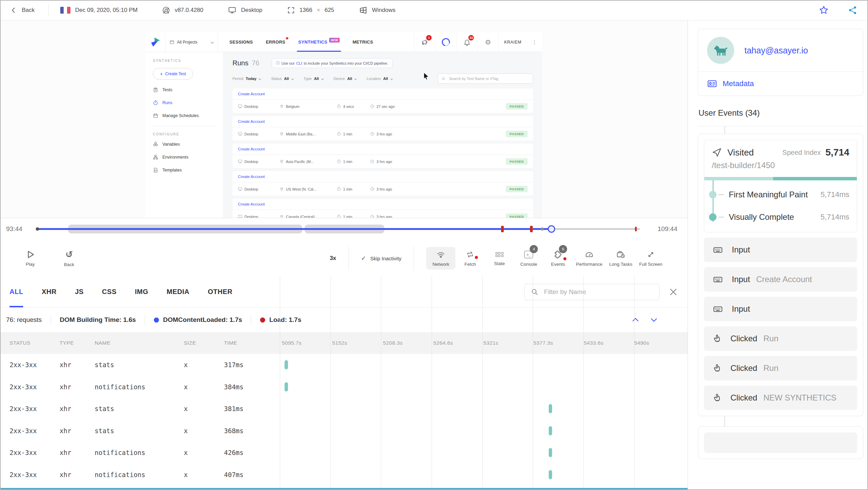  What do you see at coordinates (334, 40) in the screenshot?
I see `new-badge: NEW` at bounding box center [334, 40].